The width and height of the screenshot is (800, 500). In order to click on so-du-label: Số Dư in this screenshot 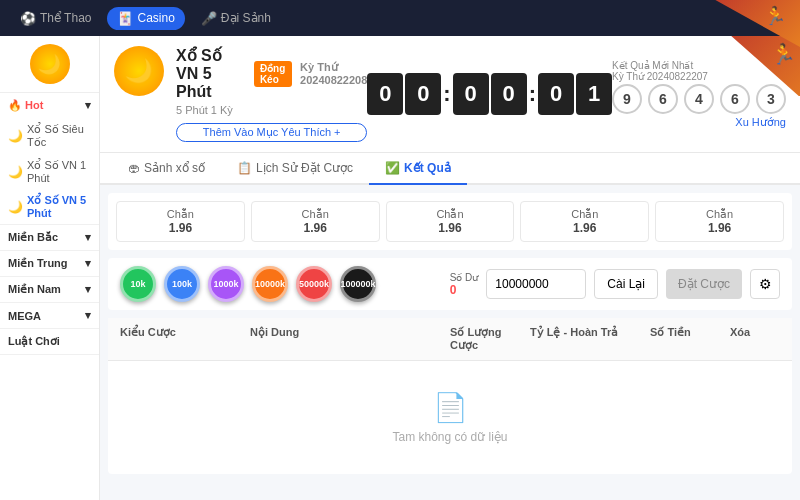, I will do `click(464, 278)`.